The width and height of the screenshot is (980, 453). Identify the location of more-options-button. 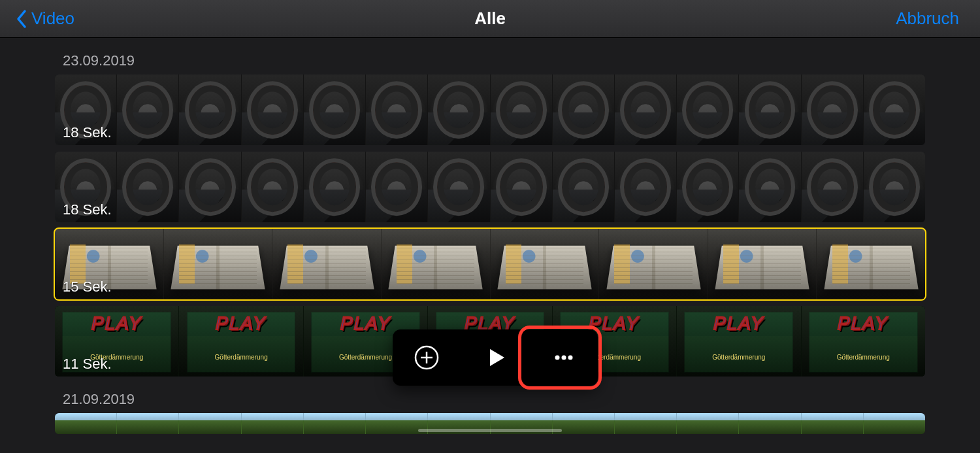
(563, 358).